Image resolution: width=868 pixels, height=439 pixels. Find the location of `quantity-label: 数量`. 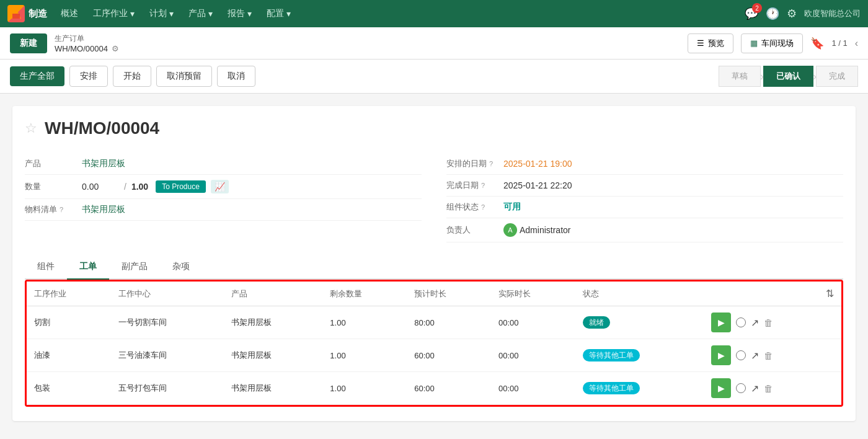

quantity-label: 数量 is located at coordinates (50, 187).